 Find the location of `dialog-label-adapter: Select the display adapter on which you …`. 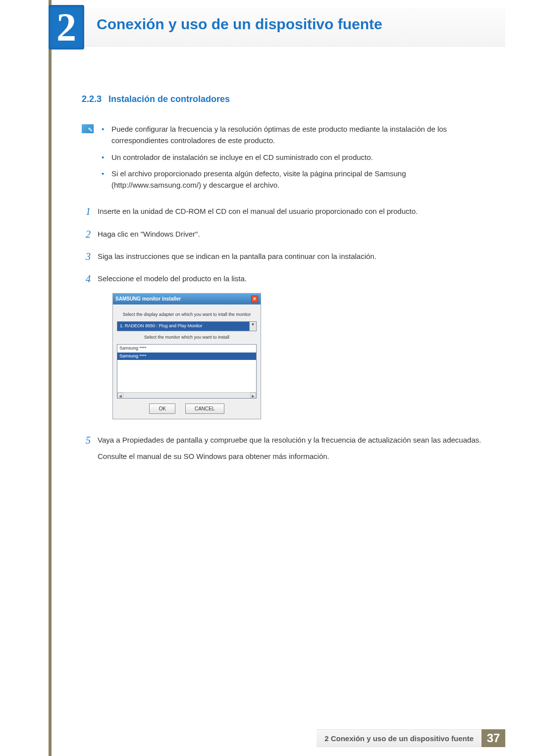

dialog-label-adapter: Select the display adapter on which you … is located at coordinates (187, 315).